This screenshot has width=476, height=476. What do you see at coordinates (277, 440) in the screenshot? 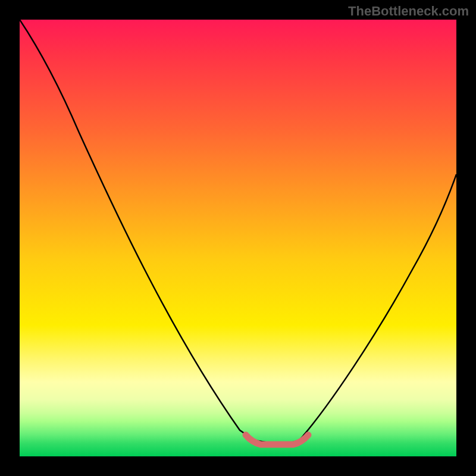
I see `marker-band` at bounding box center [277, 440].